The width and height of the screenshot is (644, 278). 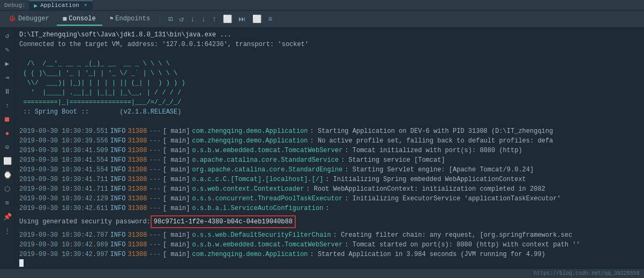 I want to click on debugger-label: Debugger, so click(x=34, y=19).